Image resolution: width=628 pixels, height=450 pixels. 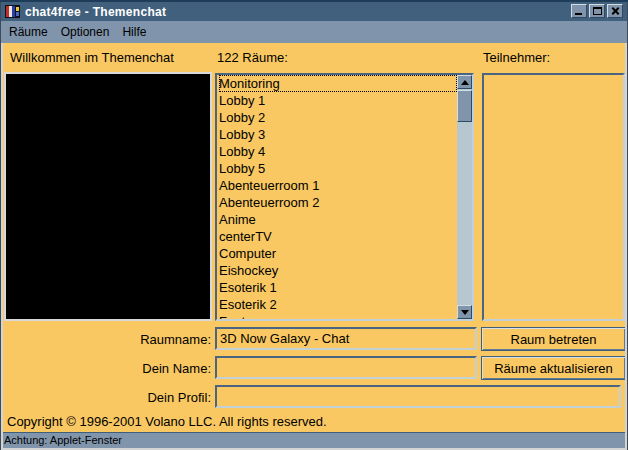 I want to click on room-list-item: Monitoring, so click(x=338, y=84).